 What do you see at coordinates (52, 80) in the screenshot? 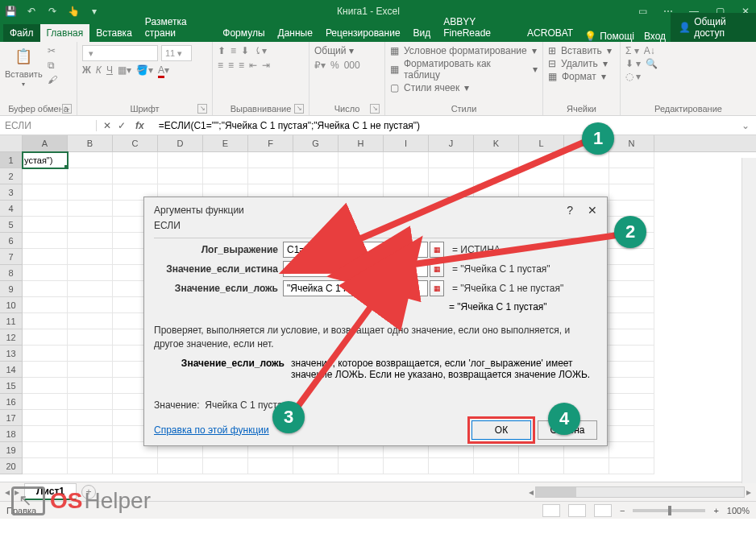
I see `format-painter-icon: 🖌` at bounding box center [52, 80].